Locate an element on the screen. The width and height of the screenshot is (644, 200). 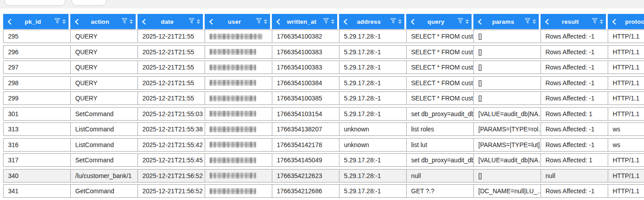
table-row: 298QUERY2025-12-21T21:5517663541003845.2… is located at coordinates (323, 83).